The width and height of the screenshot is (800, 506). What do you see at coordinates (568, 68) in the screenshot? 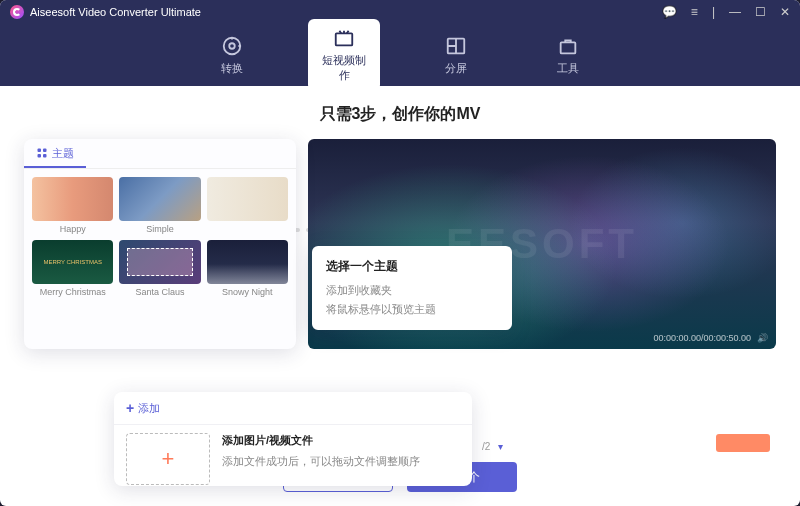
I see `nav-label: 工具` at bounding box center [568, 68].